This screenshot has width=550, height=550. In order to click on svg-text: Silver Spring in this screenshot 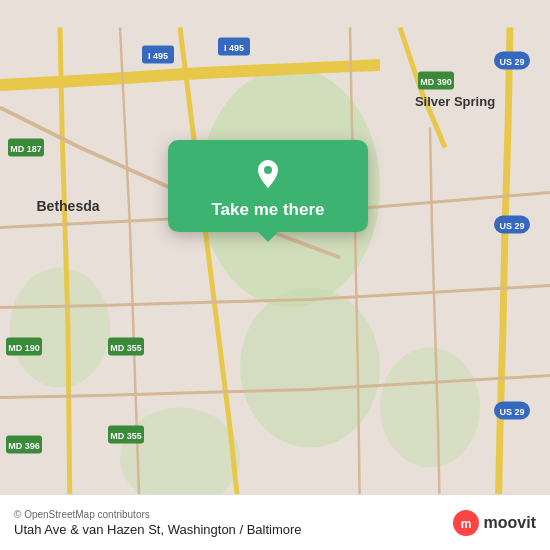, I will do `click(455, 102)`.